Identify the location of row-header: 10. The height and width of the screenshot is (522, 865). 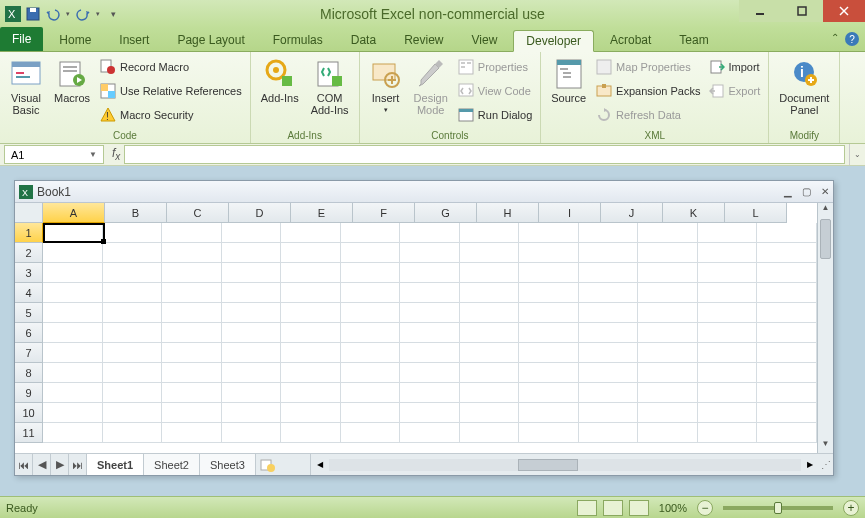
(29, 413).